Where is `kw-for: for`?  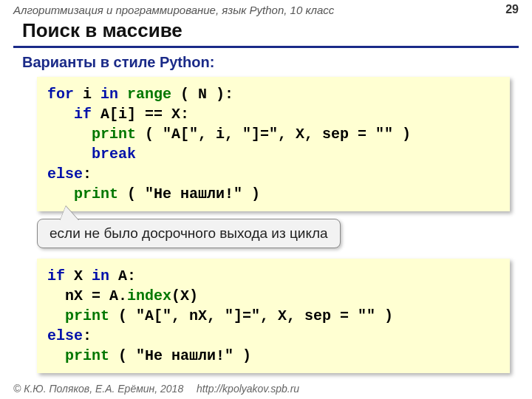
kw-for: for is located at coordinates (61, 95).